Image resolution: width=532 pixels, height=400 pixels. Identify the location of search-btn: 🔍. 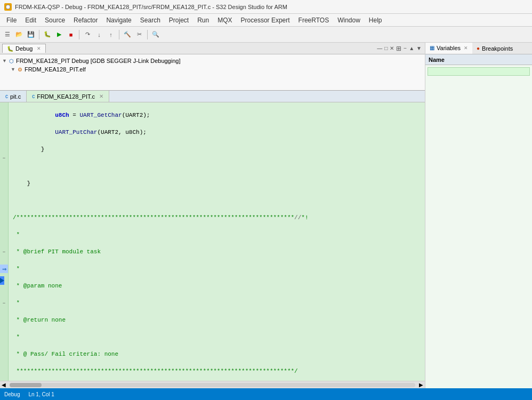
(156, 35).